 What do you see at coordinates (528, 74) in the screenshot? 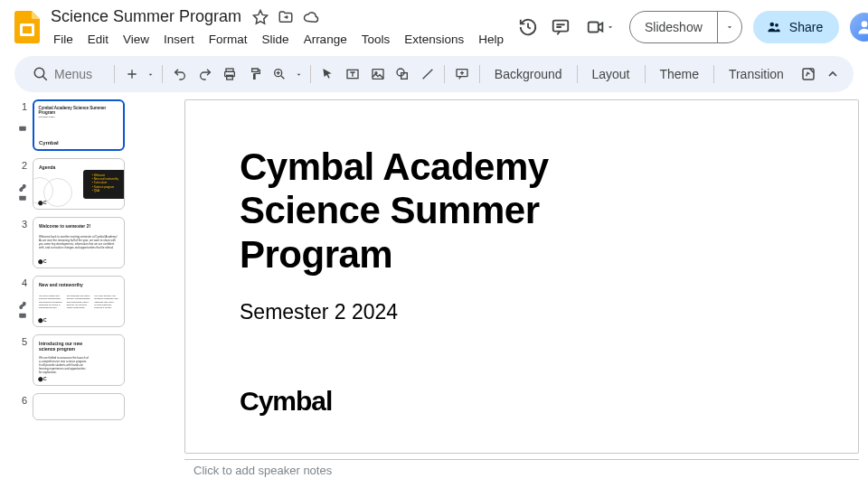
I see `background-button: Background` at bounding box center [528, 74].